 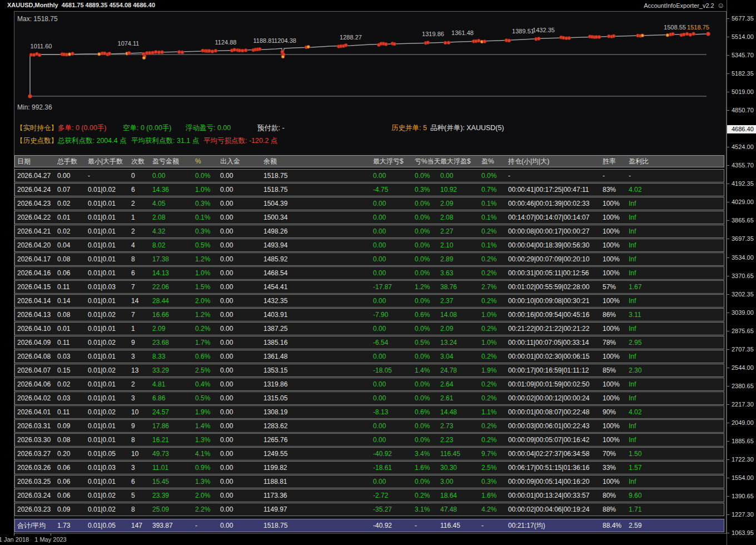 I want to click on cell-12: 00:00:04|00:18:39|00:56:30, so click(x=553, y=245).